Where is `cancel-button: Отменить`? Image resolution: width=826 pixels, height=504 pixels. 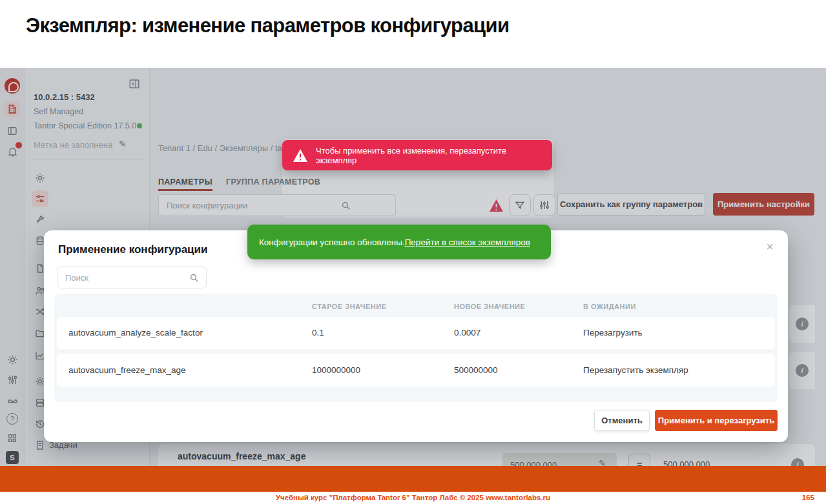 cancel-button: Отменить is located at coordinates (622, 421).